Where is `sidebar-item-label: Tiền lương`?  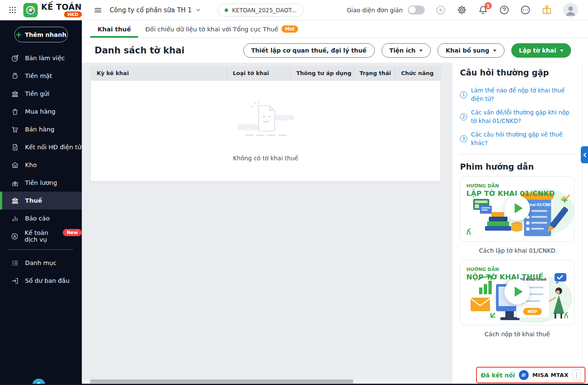 sidebar-item-label: Tiền lương is located at coordinates (41, 183).